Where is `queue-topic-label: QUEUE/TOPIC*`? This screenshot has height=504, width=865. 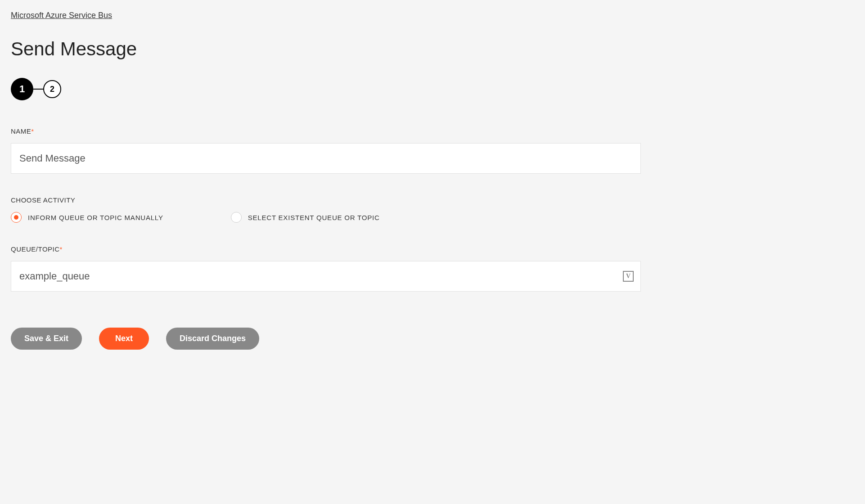
queue-topic-label: QUEUE/TOPIC* is located at coordinates (432, 249).